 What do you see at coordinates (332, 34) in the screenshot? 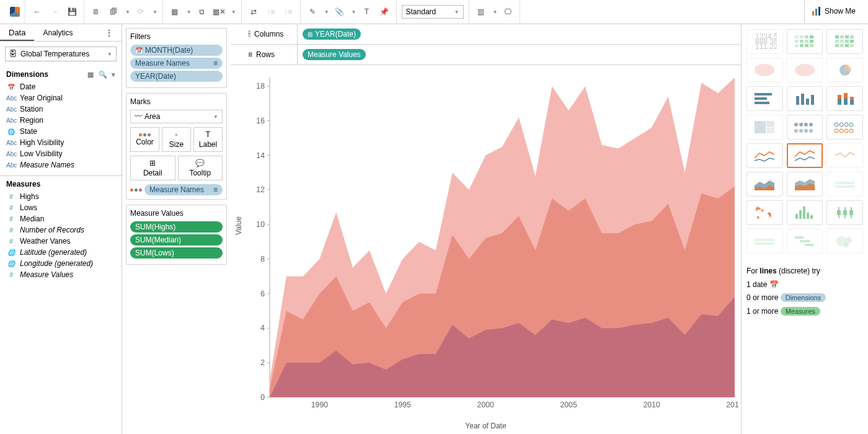
I see `columns-pill: ⊞YEAR(Date)` at bounding box center [332, 34].